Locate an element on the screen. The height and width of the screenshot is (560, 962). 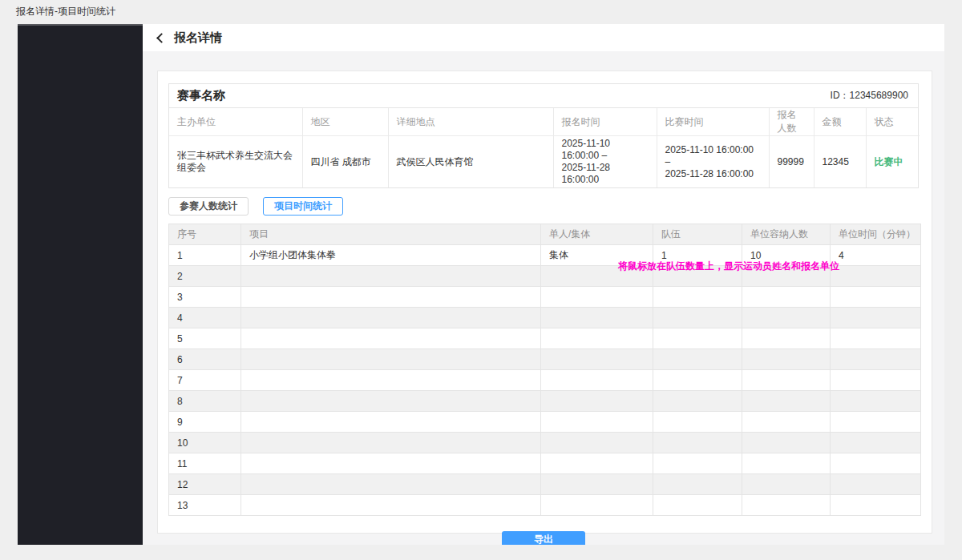
table-row: 12 is located at coordinates (545, 485).